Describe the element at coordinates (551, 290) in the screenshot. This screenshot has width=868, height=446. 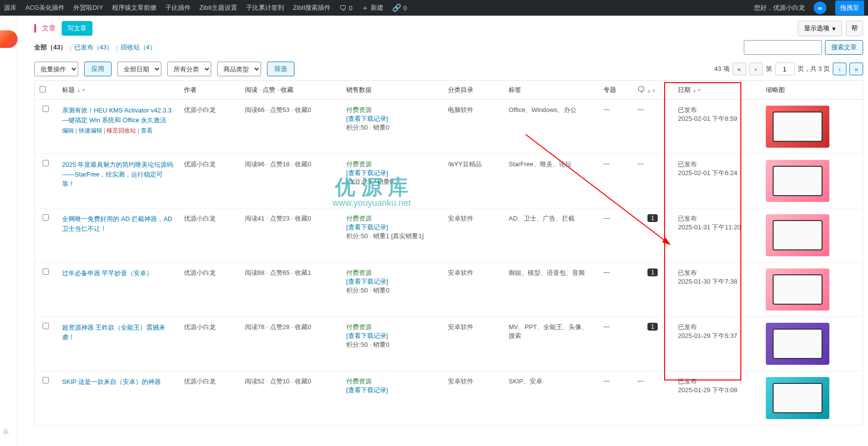
I see `cell-tags: 御姐、模型、语音包、音频` at that location.